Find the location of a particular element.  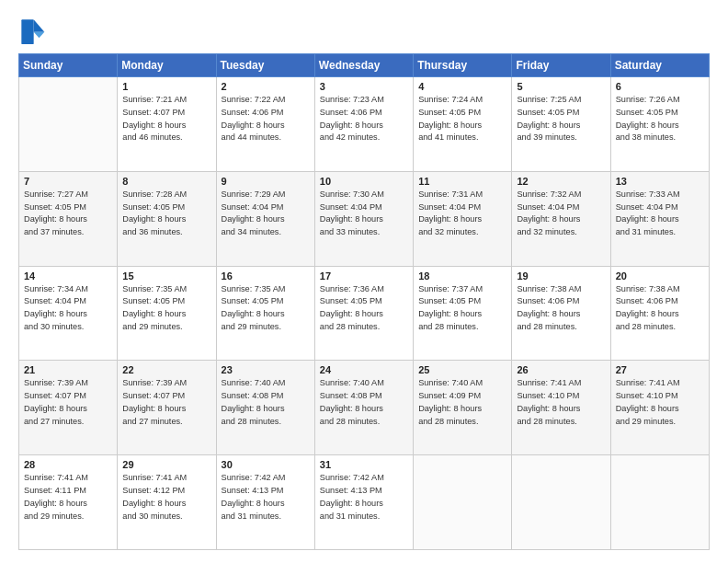

day-number: 1 is located at coordinates (166, 86).